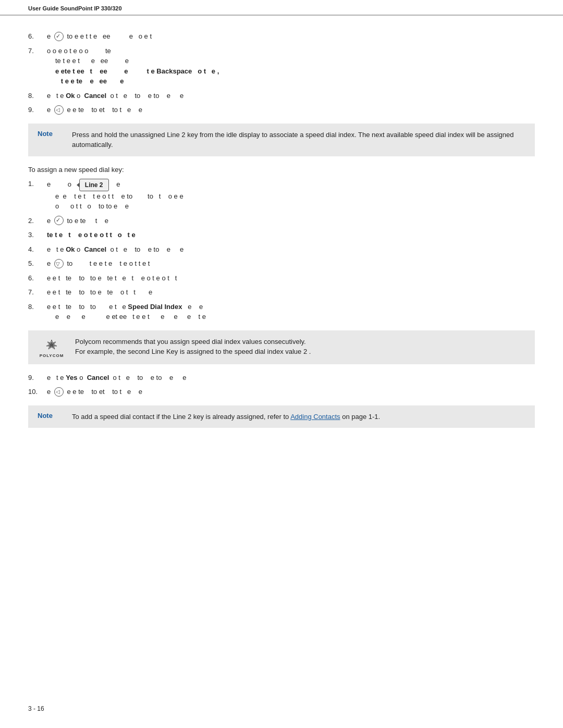 The image size is (563, 728). Describe the element at coordinates (291, 235) in the screenshot. I see `step-body: te t e t e o t e o t t o t e` at that location.